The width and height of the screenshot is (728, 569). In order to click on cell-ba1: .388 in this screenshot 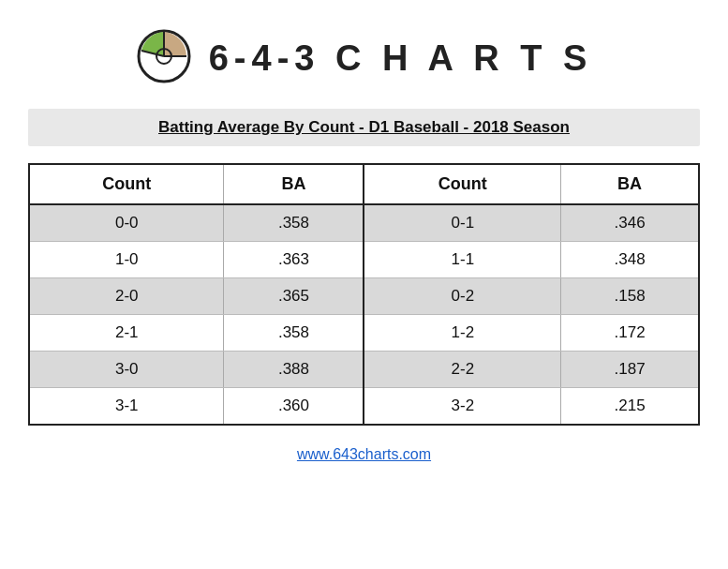, I will do `click(294, 369)`.